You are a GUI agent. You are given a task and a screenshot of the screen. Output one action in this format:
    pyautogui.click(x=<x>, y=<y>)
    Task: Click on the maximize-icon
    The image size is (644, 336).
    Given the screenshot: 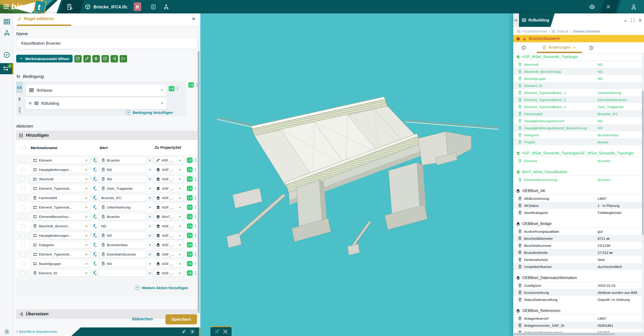 What is the action you would take?
    pyautogui.click(x=633, y=20)
    